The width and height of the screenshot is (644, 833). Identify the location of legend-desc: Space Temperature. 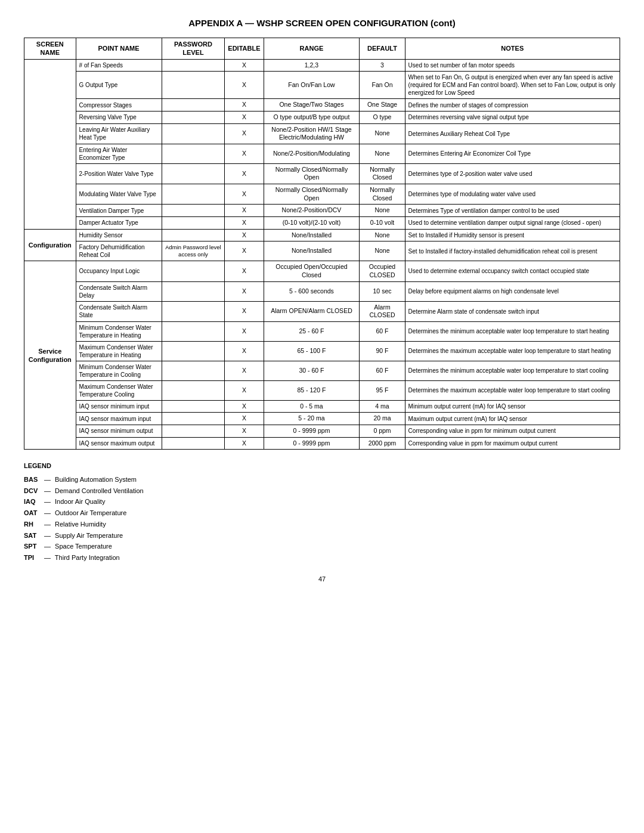
(82, 546).